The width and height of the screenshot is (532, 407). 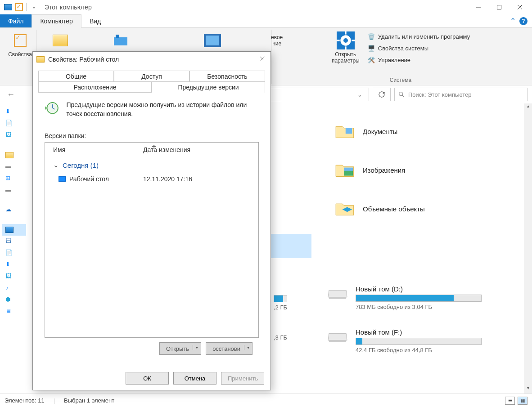 What do you see at coordinates (419, 60) in the screenshot?
I see `ribbon-management-button: 🛠️ Управление` at bounding box center [419, 60].